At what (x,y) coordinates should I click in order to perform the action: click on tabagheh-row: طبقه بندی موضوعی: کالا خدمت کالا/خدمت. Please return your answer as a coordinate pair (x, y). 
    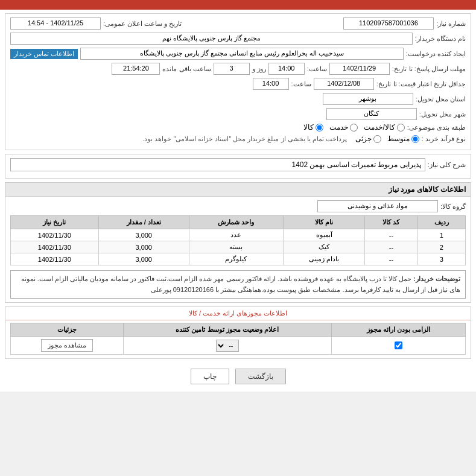
    Looking at the image, I should click on (238, 127).